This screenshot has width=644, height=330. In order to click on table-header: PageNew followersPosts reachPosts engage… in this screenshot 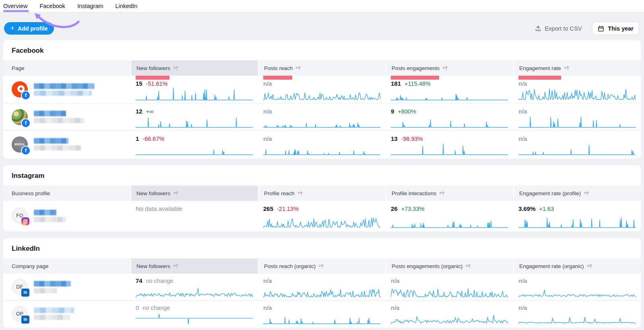, I will do `click(322, 68)`.